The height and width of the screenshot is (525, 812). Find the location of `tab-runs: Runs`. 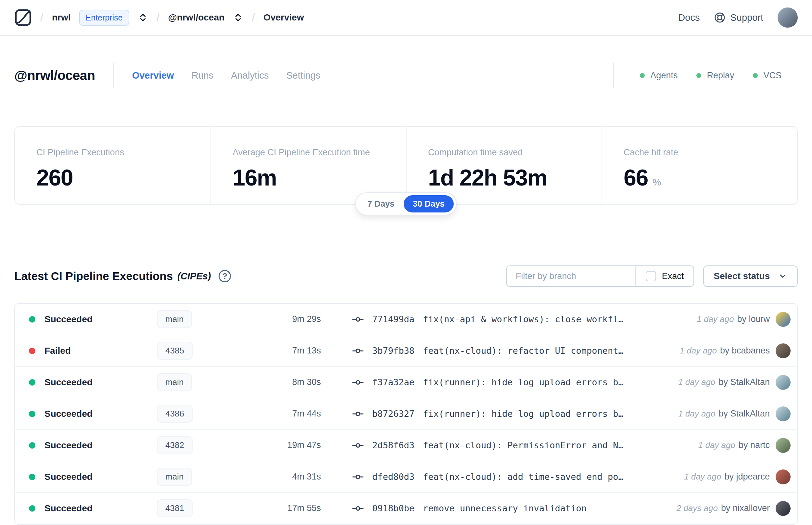

tab-runs: Runs is located at coordinates (202, 76).